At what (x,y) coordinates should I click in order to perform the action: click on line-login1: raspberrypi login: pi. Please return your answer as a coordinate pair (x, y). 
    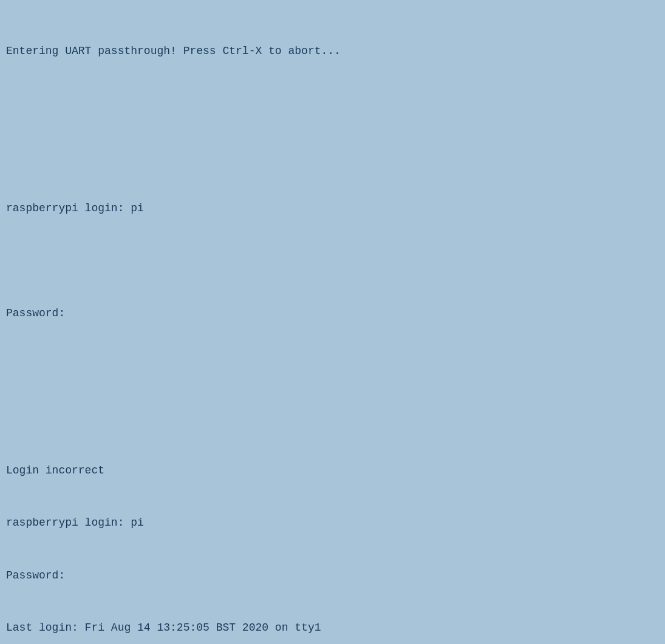
    Looking at the image, I should click on (333, 209).